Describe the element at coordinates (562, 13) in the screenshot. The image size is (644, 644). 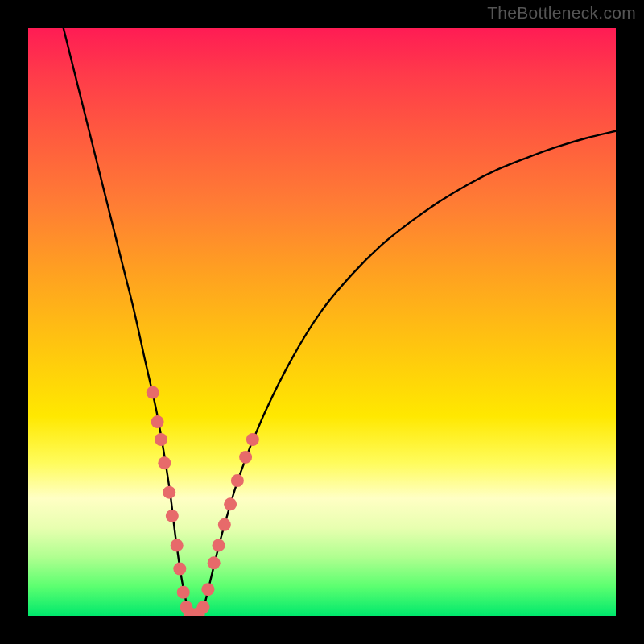
I see `watermark-text: TheBottleneck.com` at that location.